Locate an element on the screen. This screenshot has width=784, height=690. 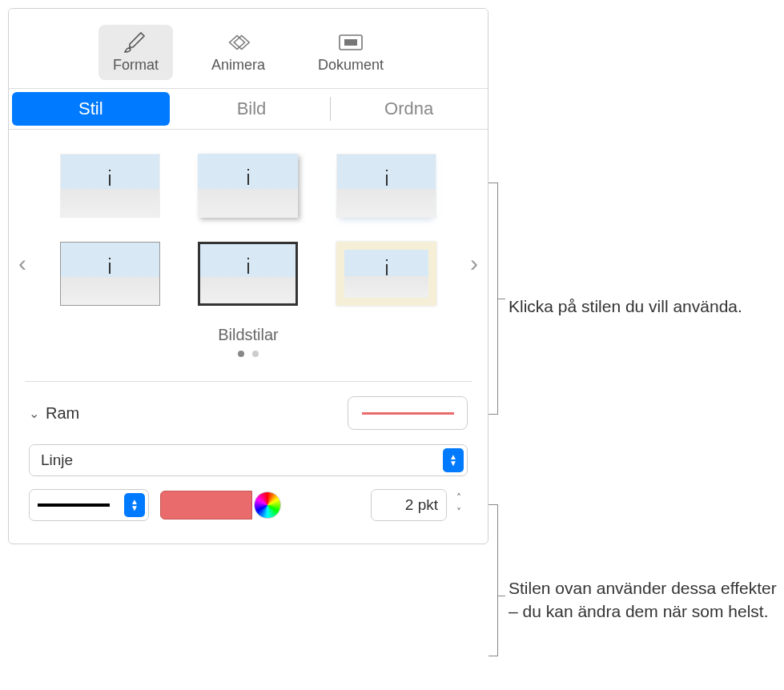
styles-section-label: Bildstilar is located at coordinates (248, 335).